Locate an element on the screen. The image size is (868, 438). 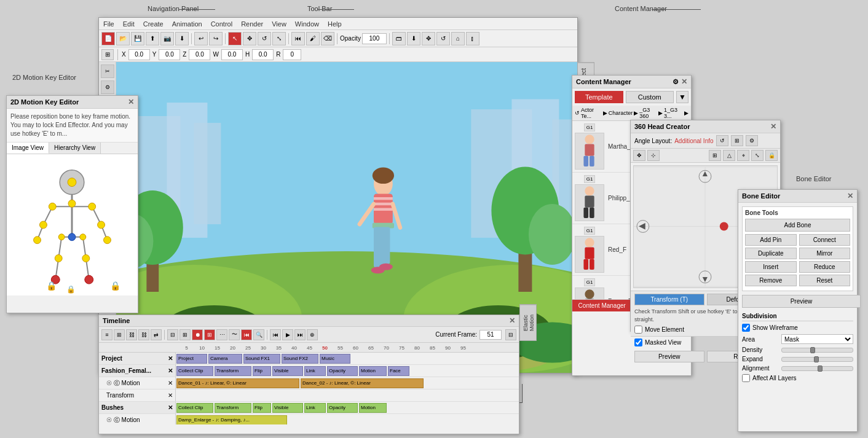
scale-btn: ⤡ is located at coordinates (279, 39).